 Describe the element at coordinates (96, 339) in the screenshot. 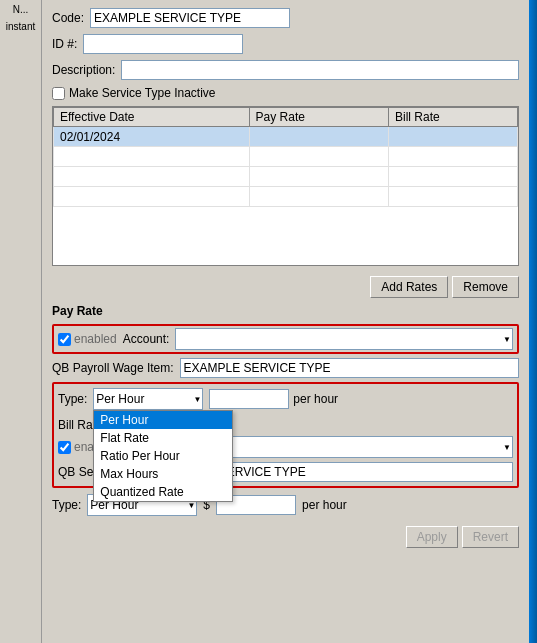

I see `enabled-label: enabled` at that location.